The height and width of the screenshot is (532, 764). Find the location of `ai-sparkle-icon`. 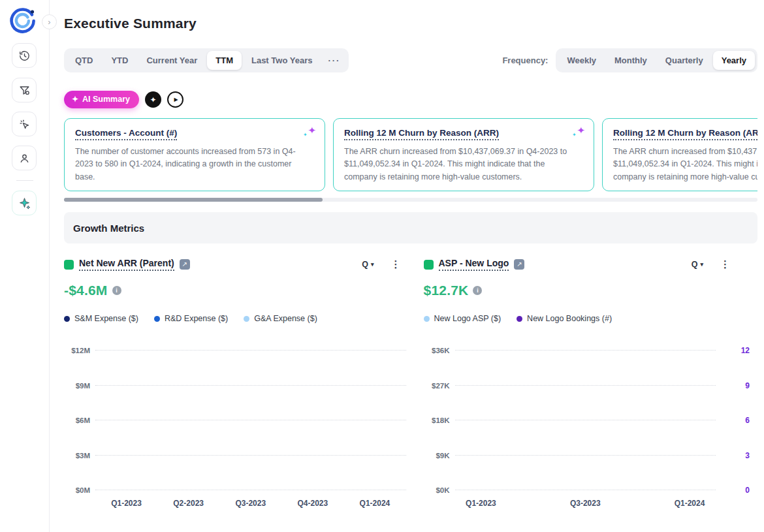

ai-sparkle-icon is located at coordinates (25, 204).